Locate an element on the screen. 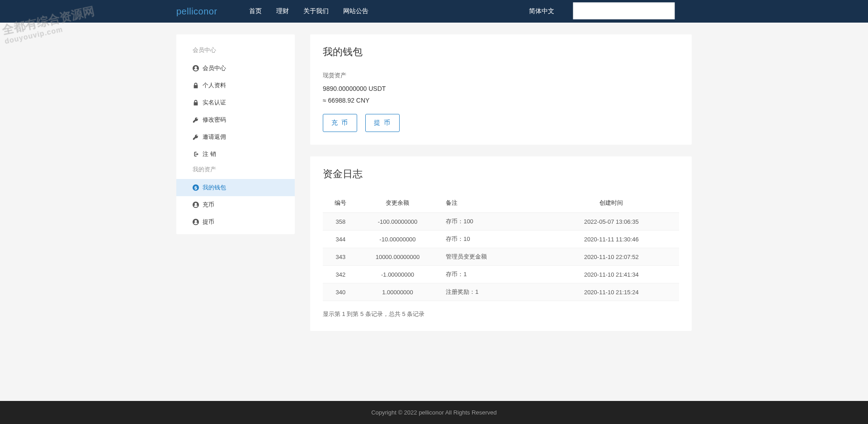 The height and width of the screenshot is (424, 868). cell-note: 管理员变更金额 is located at coordinates (490, 257).